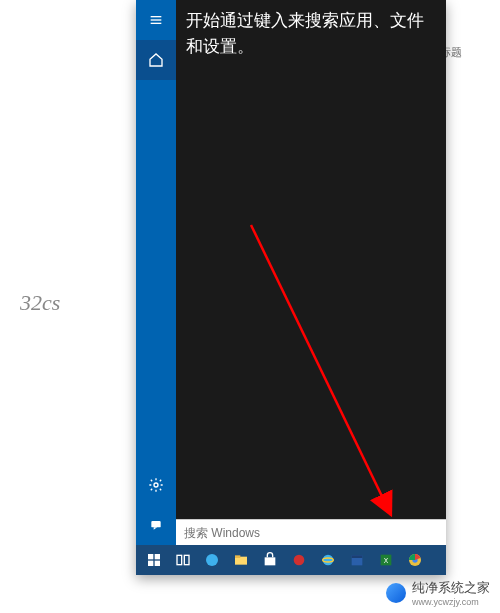 Image resolution: width=500 pixels, height=613 pixels. Describe the element at coordinates (40, 303) in the screenshot. I see `watermark-left: 32cs` at that location.